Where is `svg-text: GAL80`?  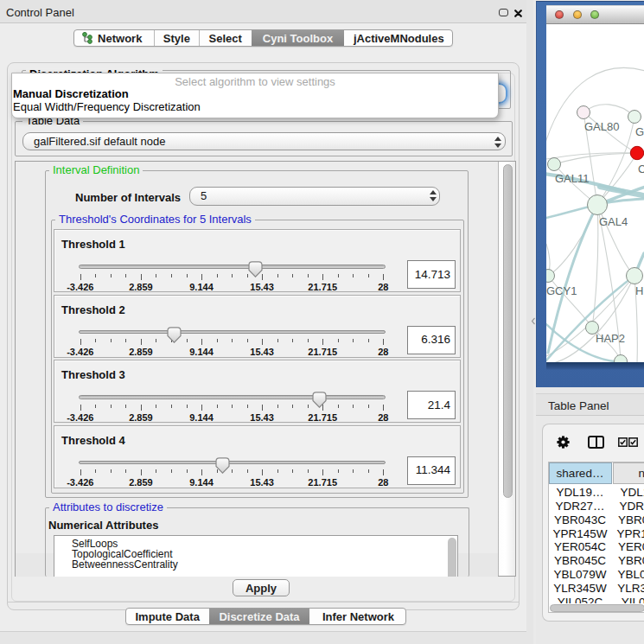
svg-text: GAL80 is located at coordinates (602, 126).